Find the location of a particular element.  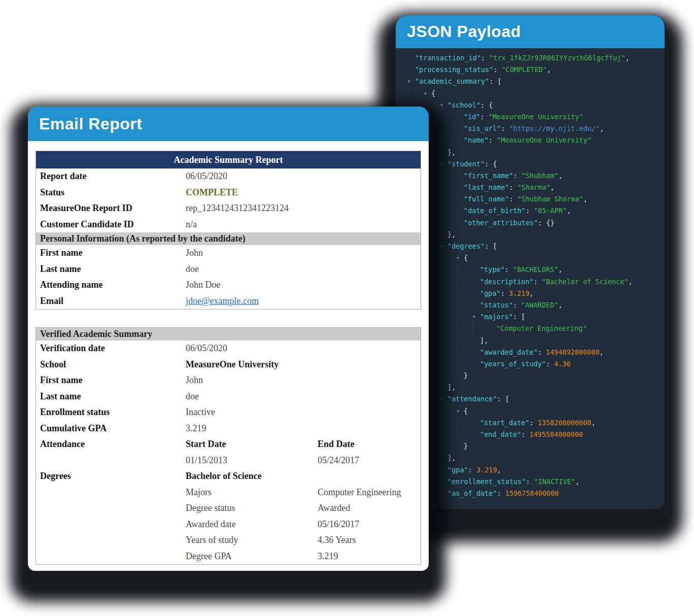

json-code-line: ▼{ is located at coordinates (530, 93).